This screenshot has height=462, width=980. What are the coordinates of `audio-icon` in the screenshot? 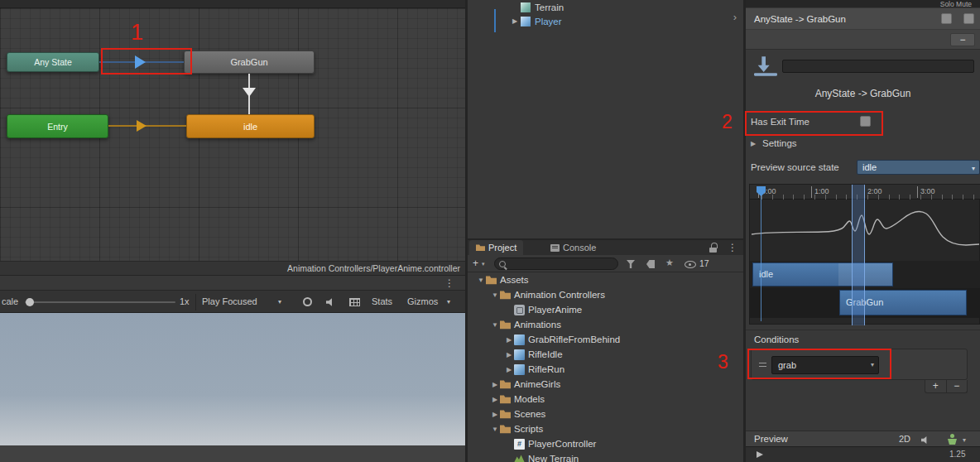 It's located at (925, 440).